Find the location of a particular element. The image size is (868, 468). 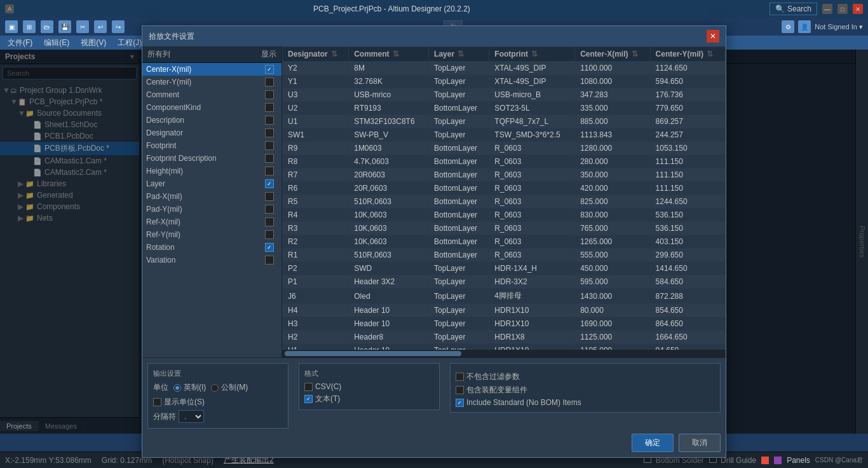

horizontal-scrollbar is located at coordinates (504, 354).